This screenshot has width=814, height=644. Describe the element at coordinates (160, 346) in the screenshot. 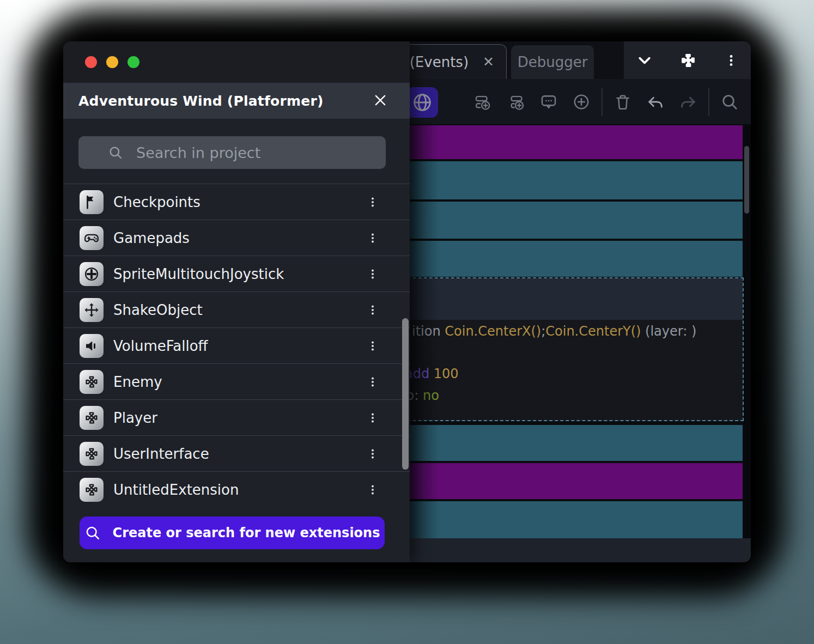

I see `extension-label: VolumeFalloff` at that location.